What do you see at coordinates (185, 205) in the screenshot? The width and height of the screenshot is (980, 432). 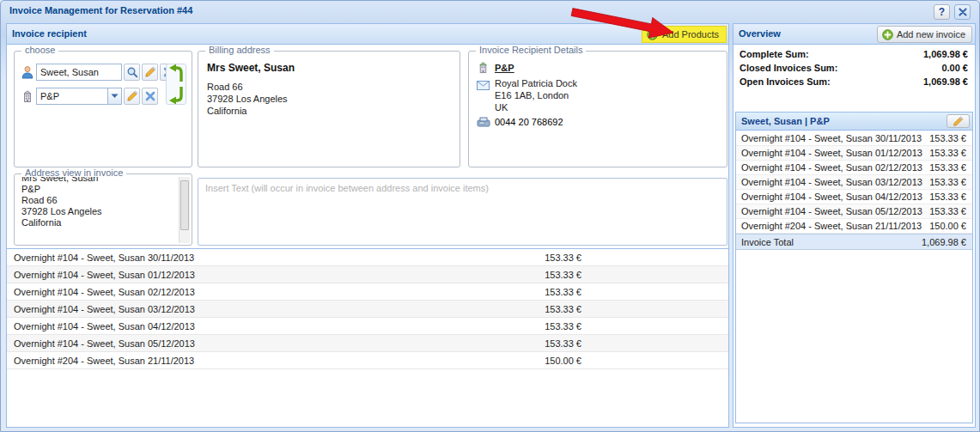 I see `scrollbar-thumb` at bounding box center [185, 205].